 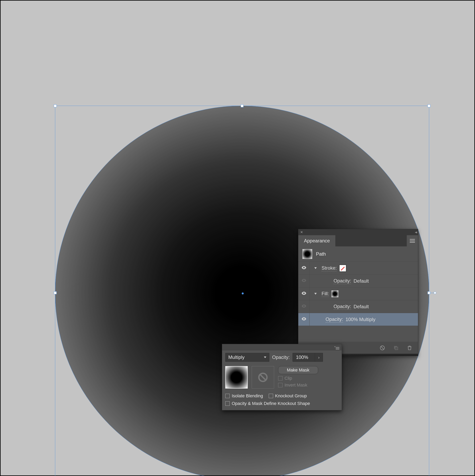 What do you see at coordinates (335, 294) in the screenshot?
I see `fill-swatch` at bounding box center [335, 294].